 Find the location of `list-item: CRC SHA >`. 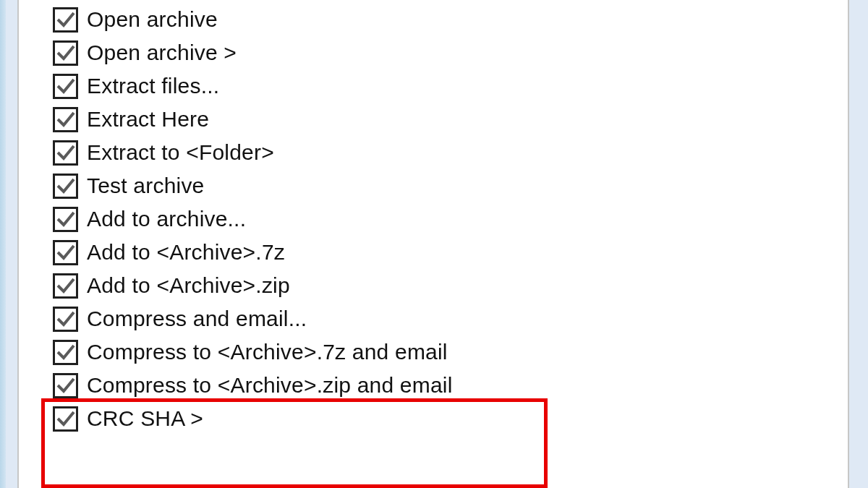

list-item: CRC SHA > is located at coordinates (450, 419).